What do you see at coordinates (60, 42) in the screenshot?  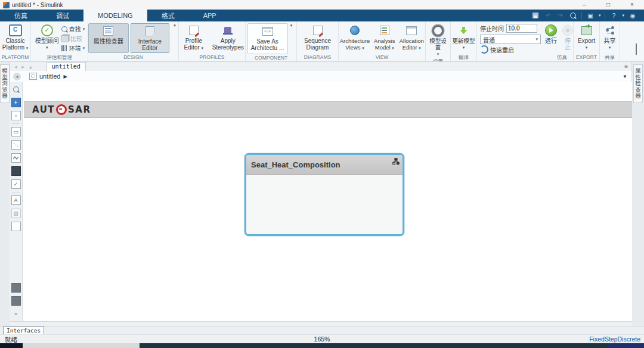 I see `group-evaluate: ✓ 模型顾问 ▾ 查找 ▾ 比较 环境 ▾` at bounding box center [60, 42].